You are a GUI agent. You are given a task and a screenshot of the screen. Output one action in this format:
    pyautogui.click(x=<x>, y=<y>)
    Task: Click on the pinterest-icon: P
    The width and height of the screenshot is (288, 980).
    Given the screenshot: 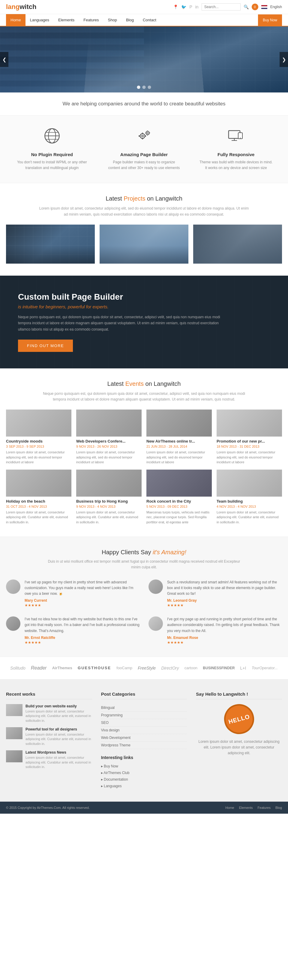 What is the action you would take?
    pyautogui.click(x=191, y=7)
    